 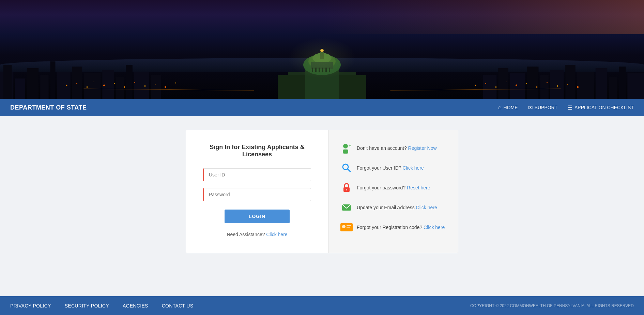 I want to click on footer-security-link: SECURITY POLICY, so click(x=87, y=306).